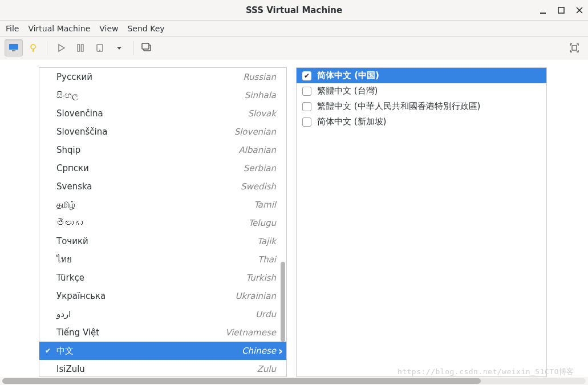 The height and width of the screenshot is (385, 588). Describe the element at coordinates (147, 48) in the screenshot. I see `snapshot-button` at that location.